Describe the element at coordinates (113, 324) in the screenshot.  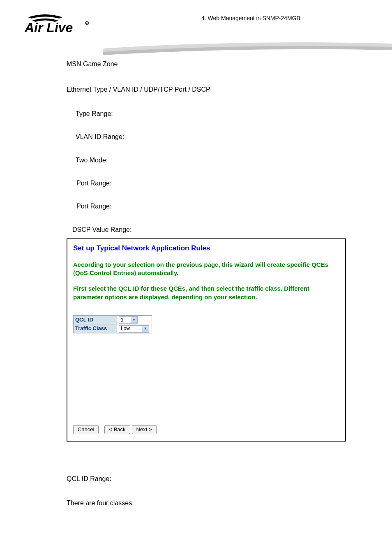
I see `wizard-form-table: QCL ID 1 ▼ Traffic Class Low ▼` at that location.